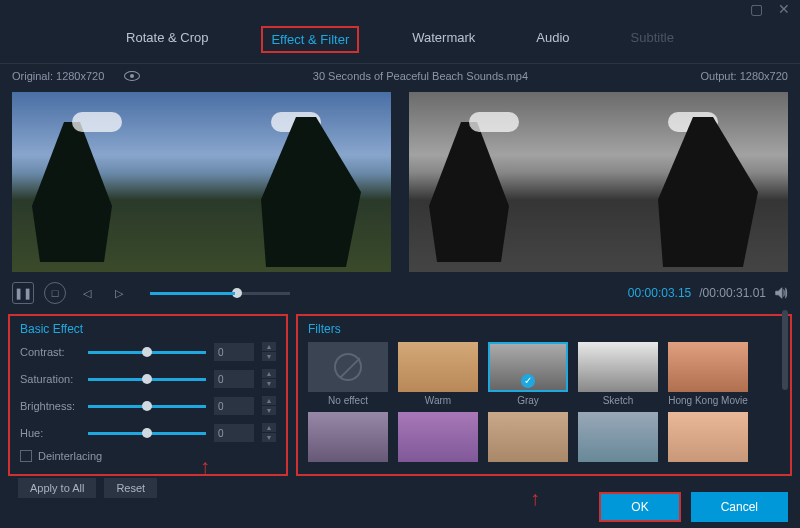 This screenshot has height=528, width=800. Describe the element at coordinates (708, 367) in the screenshot. I see `filter-hongkong` at that location.